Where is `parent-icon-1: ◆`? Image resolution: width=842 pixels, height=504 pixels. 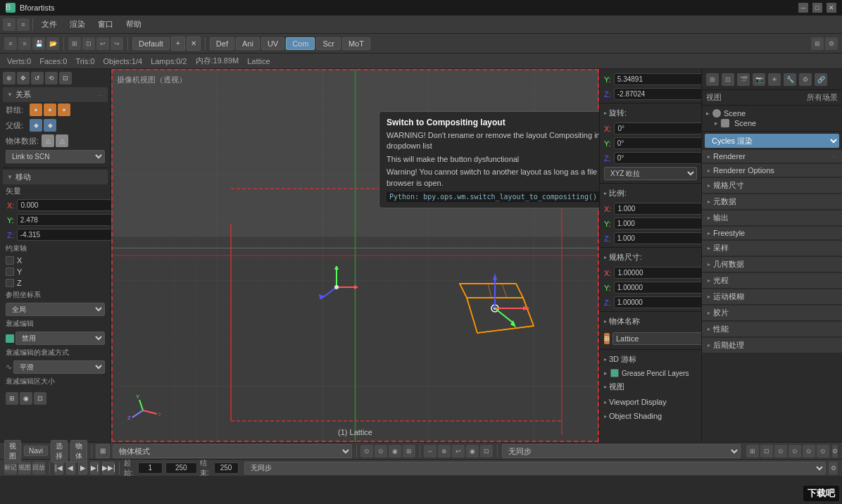 parent-icon-1: ◆ is located at coordinates (36, 125).